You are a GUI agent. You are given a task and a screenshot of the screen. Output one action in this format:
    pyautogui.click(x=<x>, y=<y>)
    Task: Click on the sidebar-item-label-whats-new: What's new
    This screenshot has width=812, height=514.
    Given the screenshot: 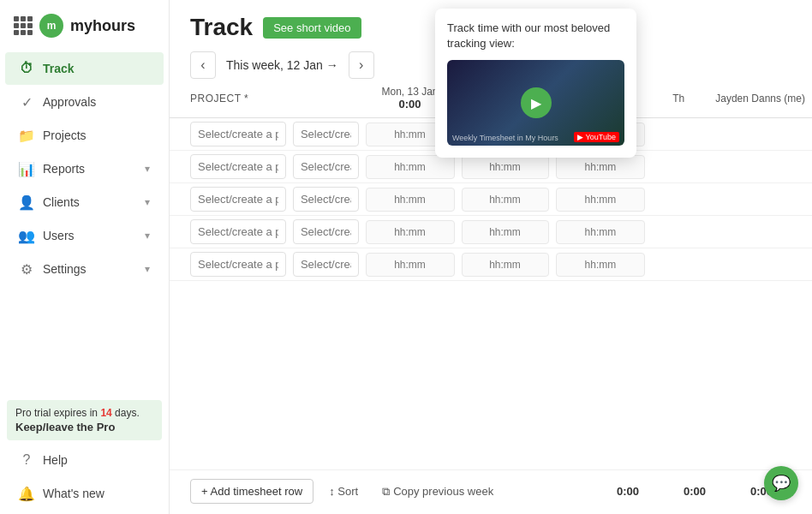 What is the action you would take?
    pyautogui.click(x=74, y=493)
    